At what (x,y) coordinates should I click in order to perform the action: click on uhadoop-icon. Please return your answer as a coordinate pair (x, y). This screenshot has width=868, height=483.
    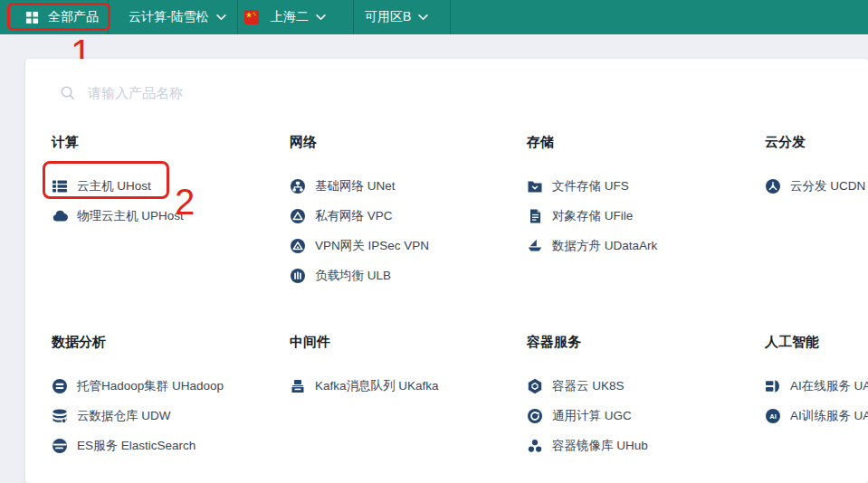
    Looking at the image, I should click on (60, 386).